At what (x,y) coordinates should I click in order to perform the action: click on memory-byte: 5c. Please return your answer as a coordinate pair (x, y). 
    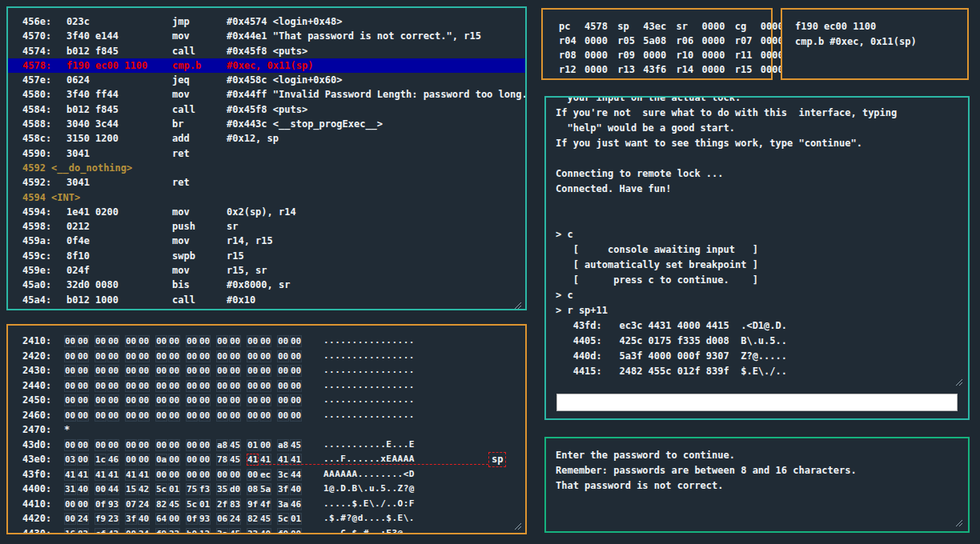
    Looking at the image, I should click on (162, 490).